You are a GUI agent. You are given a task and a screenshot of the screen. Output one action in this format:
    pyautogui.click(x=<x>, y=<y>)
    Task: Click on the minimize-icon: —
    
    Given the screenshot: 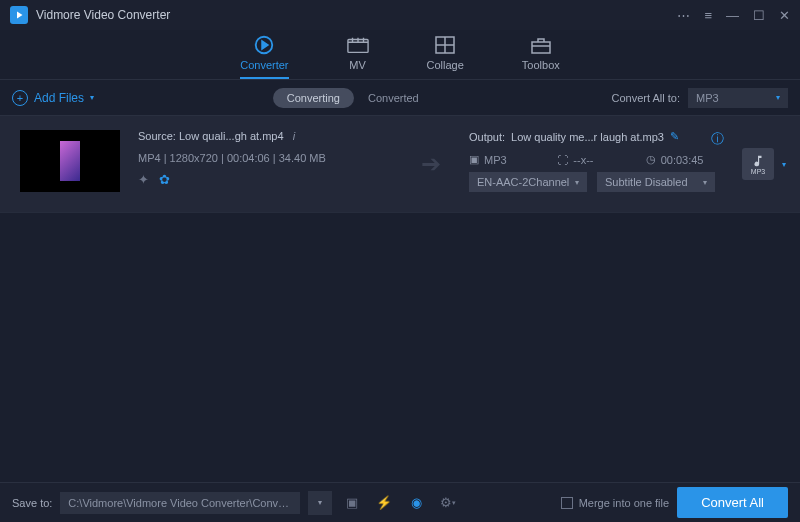 What is the action you would take?
    pyautogui.click(x=732, y=16)
    